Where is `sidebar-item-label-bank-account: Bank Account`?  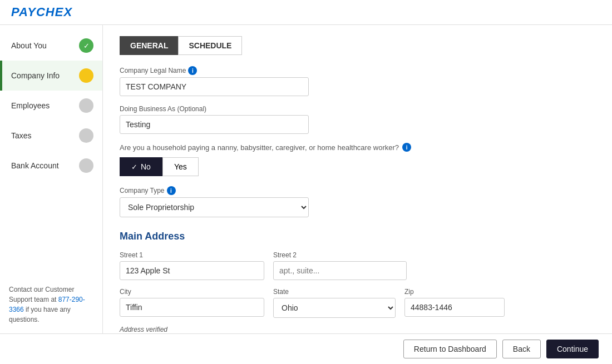
sidebar-item-label-bank-account: Bank Account is located at coordinates (45, 166).